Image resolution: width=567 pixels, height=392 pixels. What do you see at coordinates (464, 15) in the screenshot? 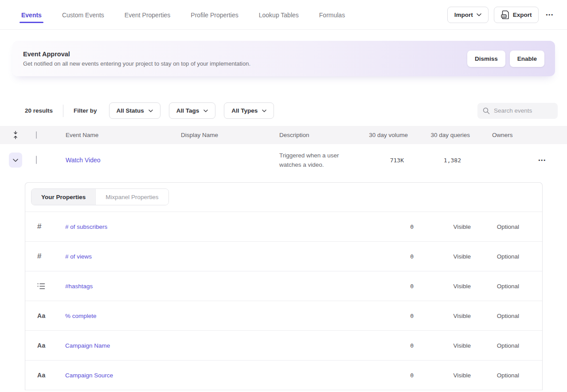
I see `import-label: Import` at bounding box center [464, 15].